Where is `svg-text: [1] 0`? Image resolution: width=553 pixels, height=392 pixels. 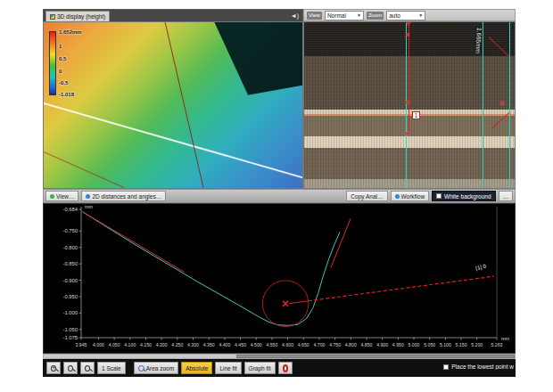
svg-text: [1] 0 is located at coordinates (482, 267).